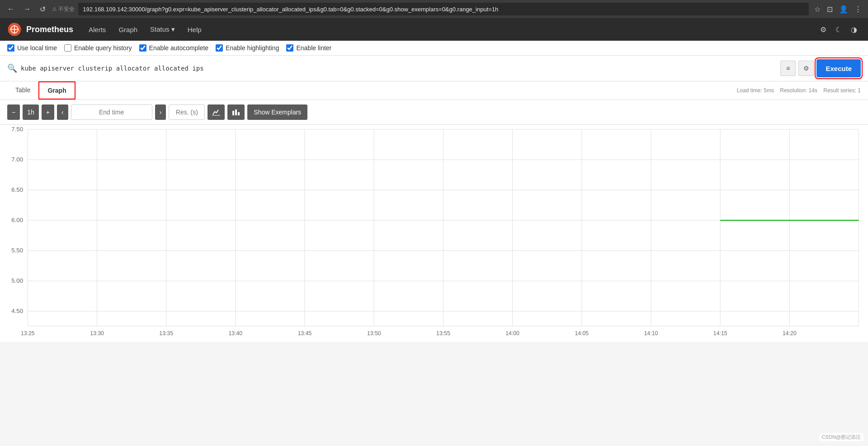  Describe the element at coordinates (314, 48) in the screenshot. I see `enable-linter-label: Enable linter` at that location.